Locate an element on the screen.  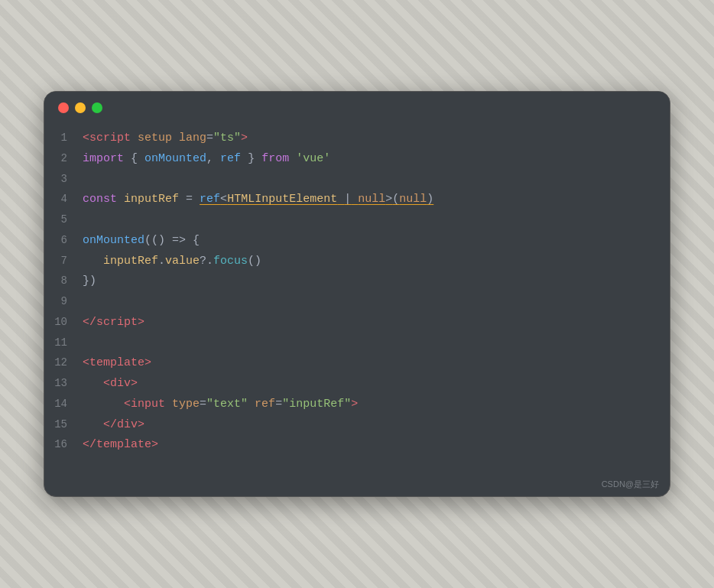
line-content: inputRef.value?.focus() is located at coordinates (172, 262).